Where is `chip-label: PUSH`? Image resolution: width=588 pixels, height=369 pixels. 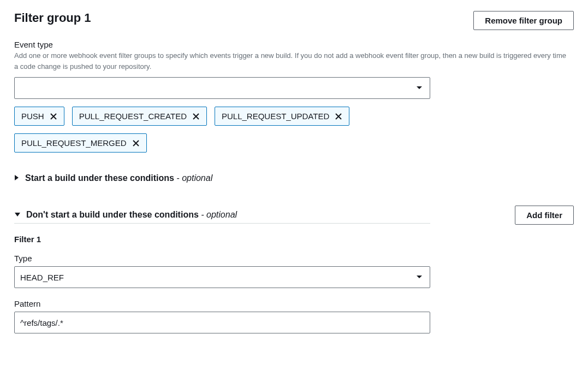
chip-label: PUSH is located at coordinates (33, 116).